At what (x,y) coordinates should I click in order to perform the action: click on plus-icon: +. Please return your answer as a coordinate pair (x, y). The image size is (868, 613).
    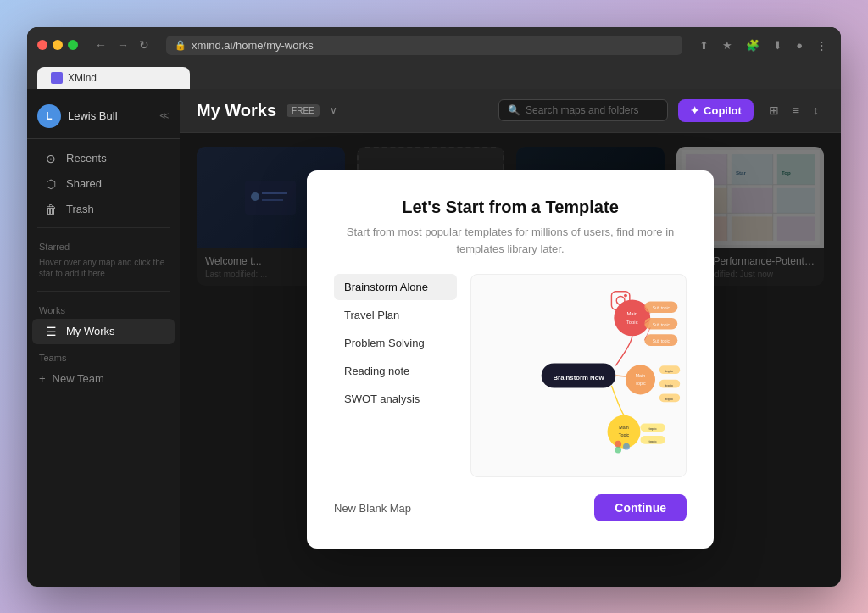
    Looking at the image, I should click on (42, 378).